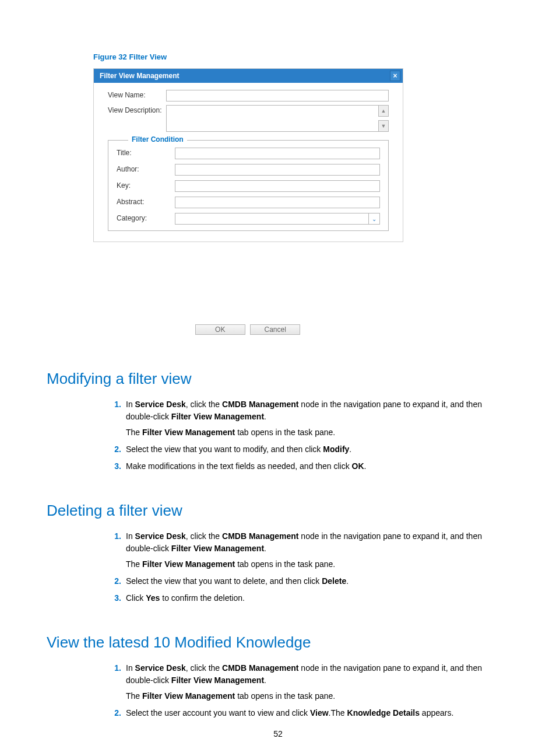 This screenshot has width=556, height=756. I want to click on text: to confirm the deletion., so click(202, 598).